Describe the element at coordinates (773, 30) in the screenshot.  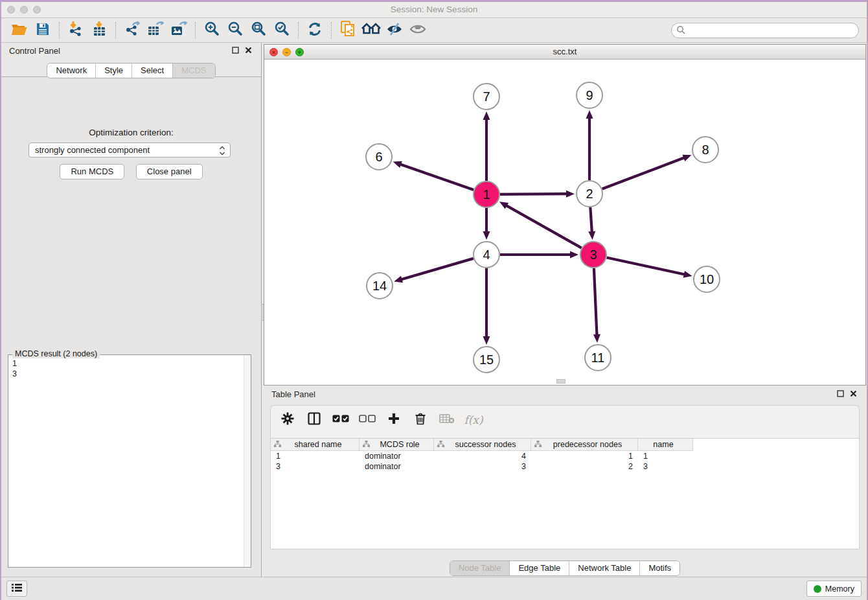
I see `search-input` at that location.